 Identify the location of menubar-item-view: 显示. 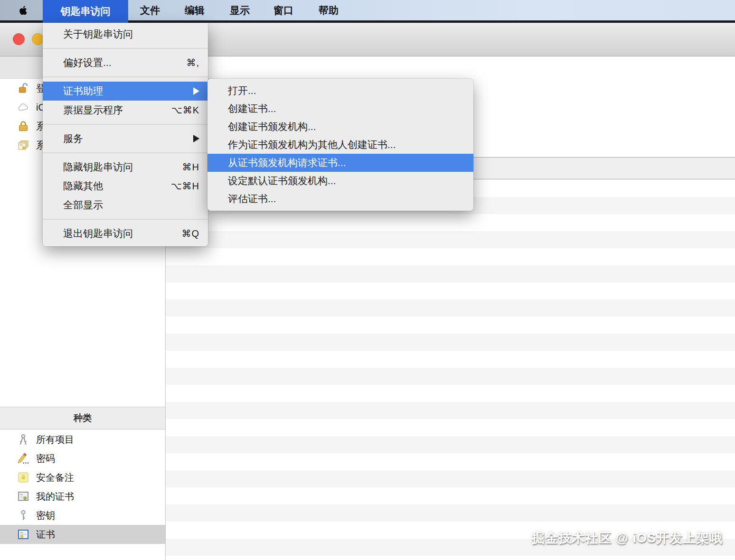
(240, 10).